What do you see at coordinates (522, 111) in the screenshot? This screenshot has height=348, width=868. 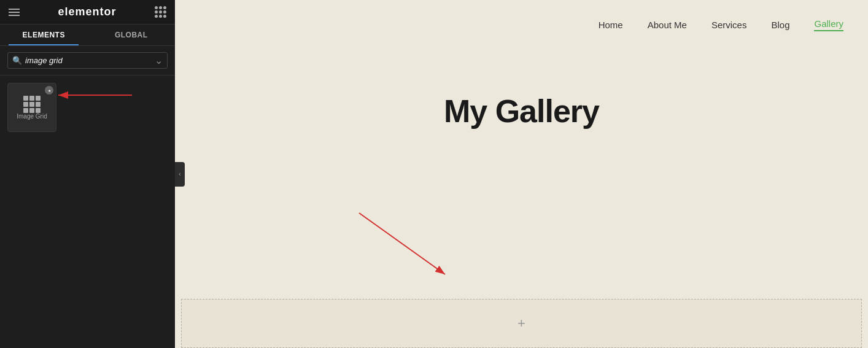 I see `page-title: My Gallery` at bounding box center [522, 111].